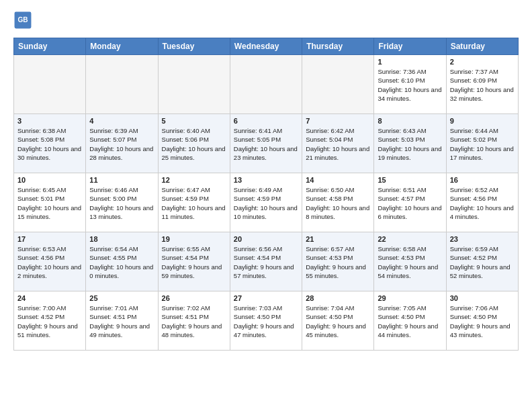 The height and width of the screenshot is (411, 532). I want to click on weekday-header-monday: Monday, so click(122, 47).